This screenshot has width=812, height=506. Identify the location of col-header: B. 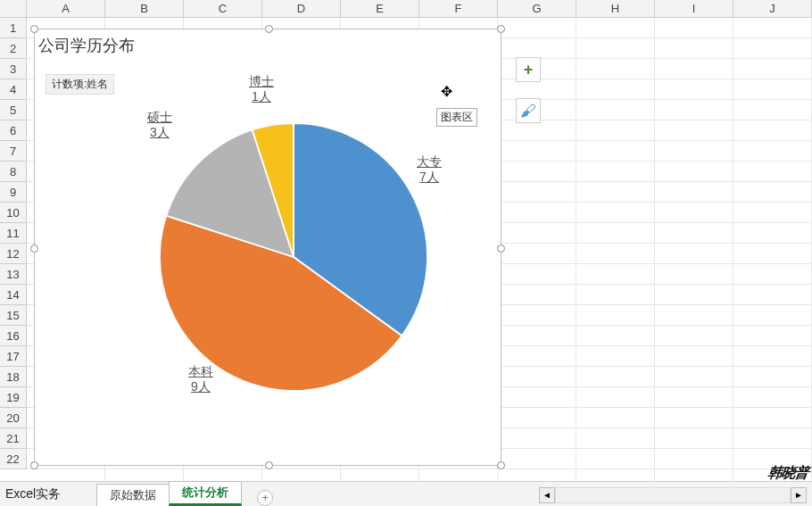
(145, 9).